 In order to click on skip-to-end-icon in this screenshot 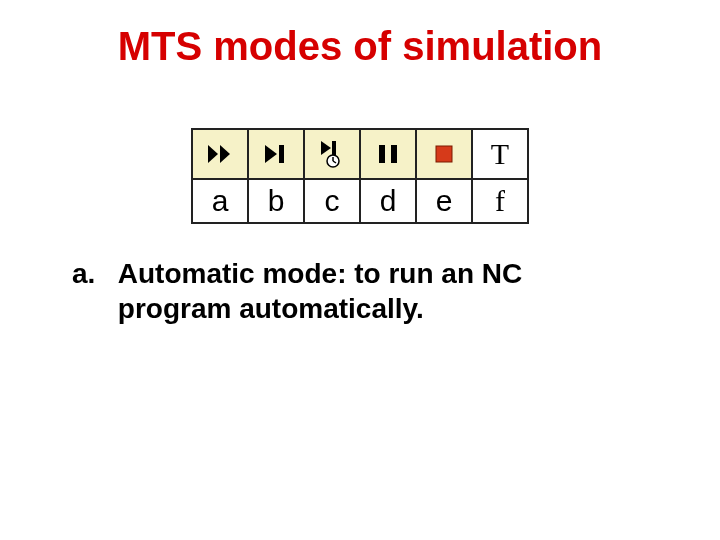, I will do `click(276, 154)`.